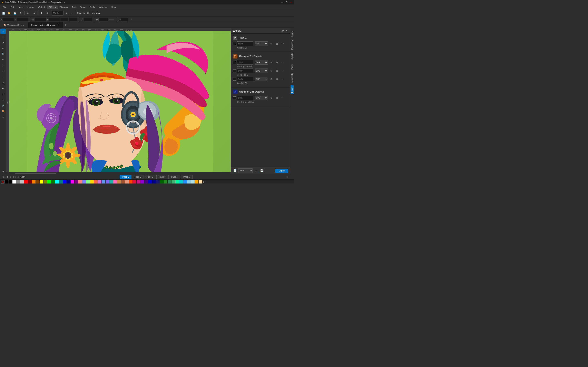  I want to click on angle-input: 0.0, so click(88, 19).